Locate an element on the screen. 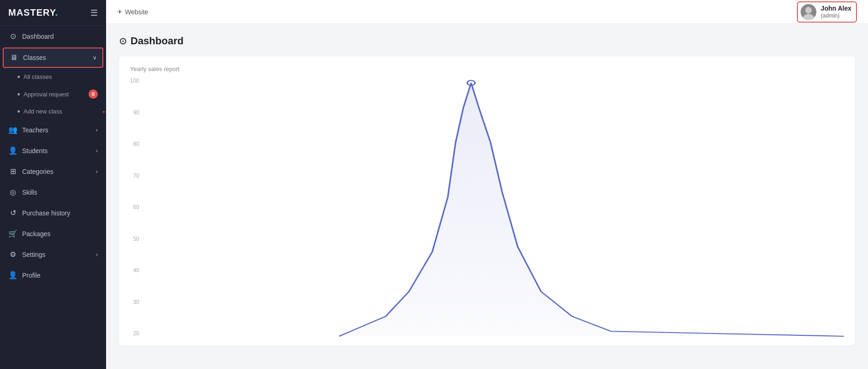 The width and height of the screenshot is (868, 369). send-icon: ✈ is located at coordinates (120, 12).